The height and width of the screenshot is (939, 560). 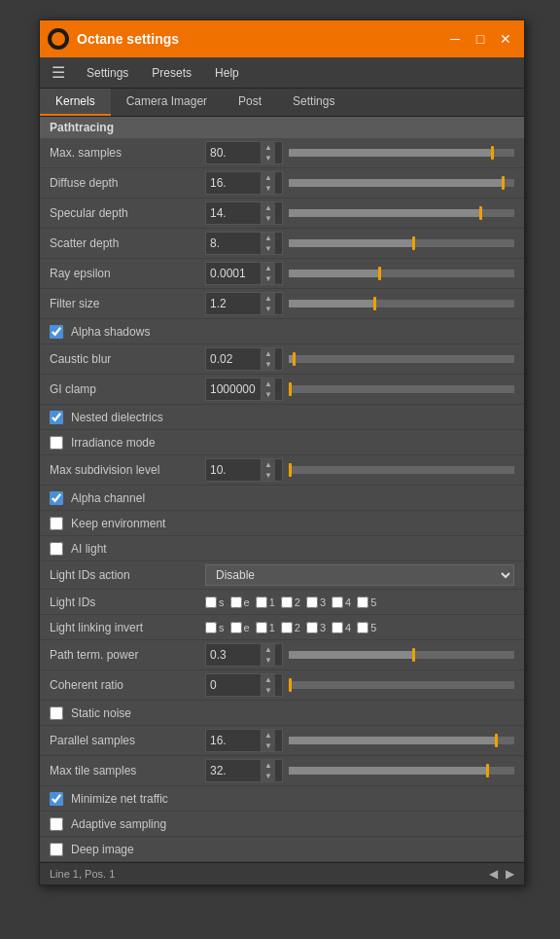 What do you see at coordinates (56, 799) in the screenshot?
I see `checkbox-minimize-net-traffic` at bounding box center [56, 799].